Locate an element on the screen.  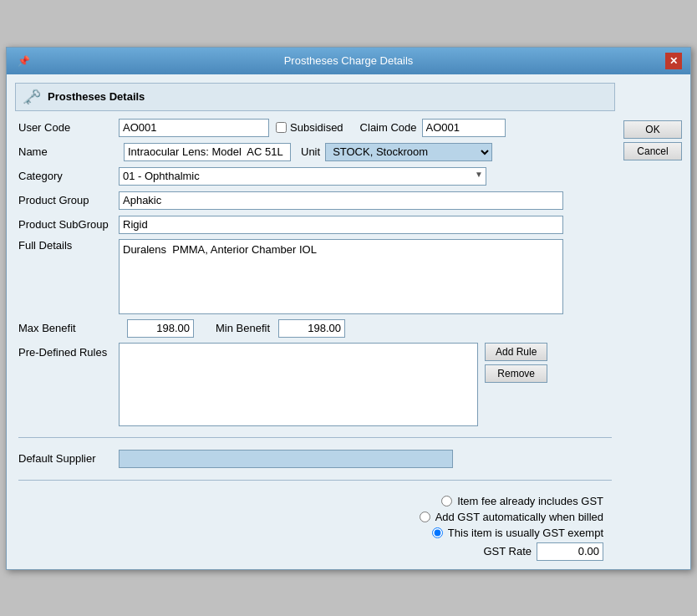
full-details-row: Full Details Duralens PMMA, Anterior Cha… is located at coordinates (315, 277).